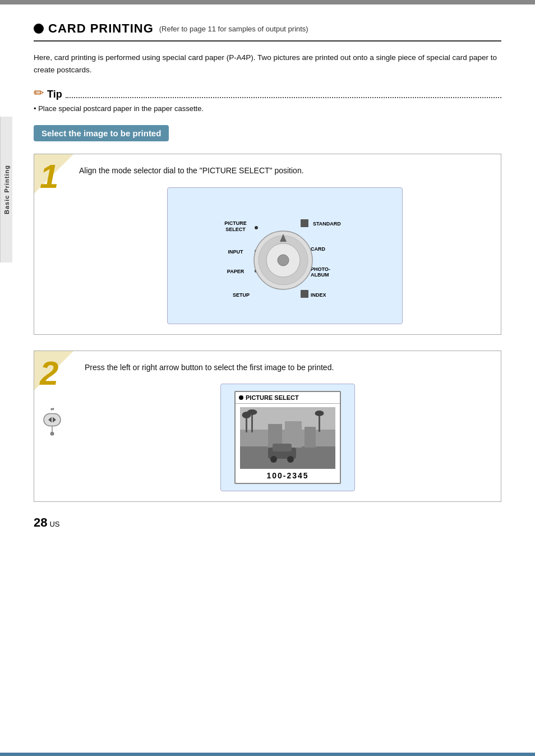 The width and height of the screenshot is (535, 756). Describe the element at coordinates (52, 420) in the screenshot. I see `arrow-button-area: ⇄` at that location.